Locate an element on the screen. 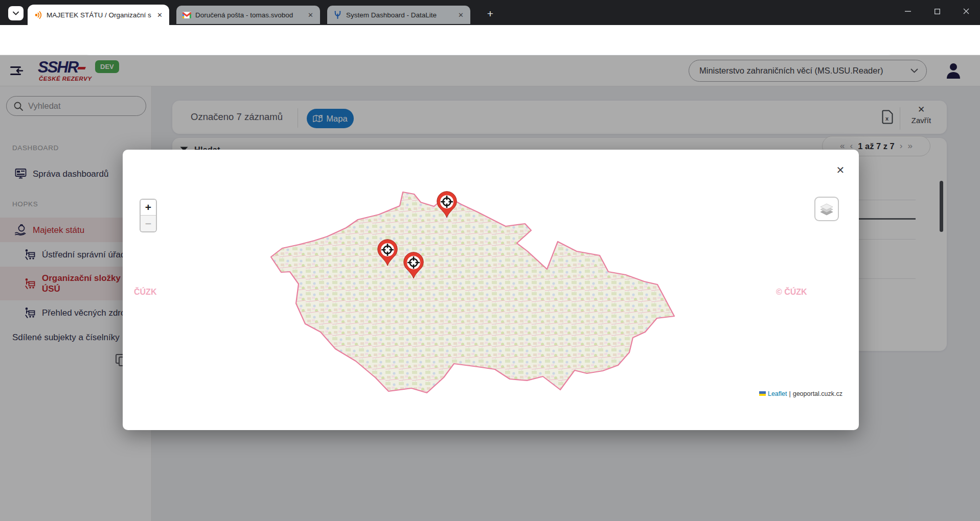  leaflet-link: Leaflet is located at coordinates (778, 394).